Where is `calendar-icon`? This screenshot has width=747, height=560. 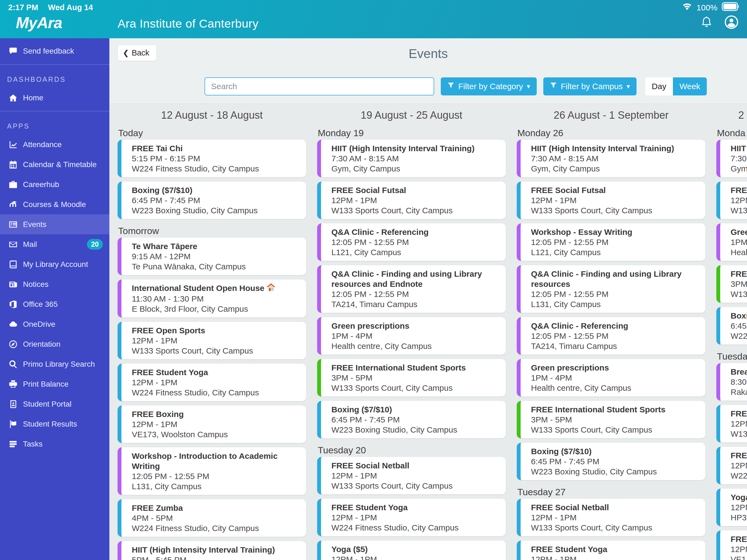
calendar-icon is located at coordinates (13, 165).